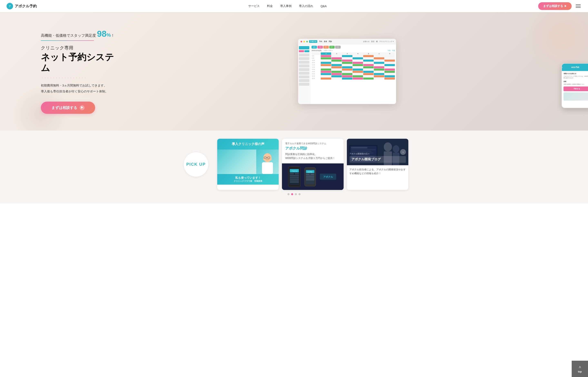 The height and width of the screenshot is (377, 588). I want to click on hero-stat-number: 98, so click(102, 34).